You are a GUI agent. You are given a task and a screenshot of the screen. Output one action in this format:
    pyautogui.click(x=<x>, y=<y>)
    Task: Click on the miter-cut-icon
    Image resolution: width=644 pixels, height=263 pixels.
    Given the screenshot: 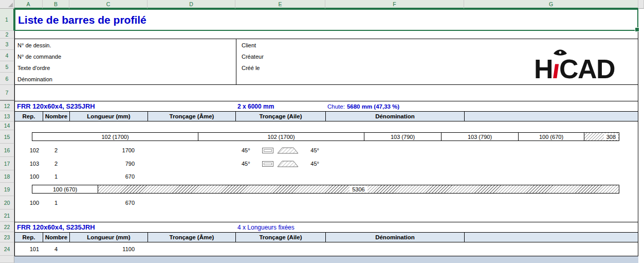 What is the action you would take?
    pyautogui.click(x=288, y=164)
    